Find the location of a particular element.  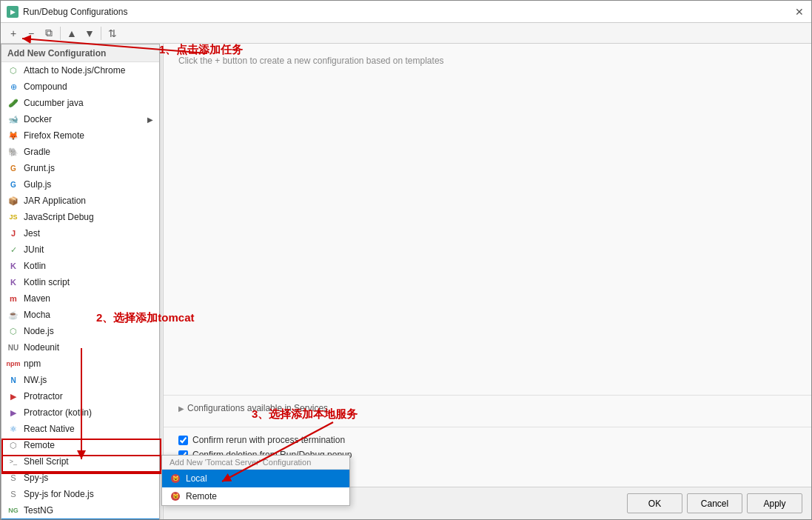

grunt-label: Grunt.js is located at coordinates (39, 168).